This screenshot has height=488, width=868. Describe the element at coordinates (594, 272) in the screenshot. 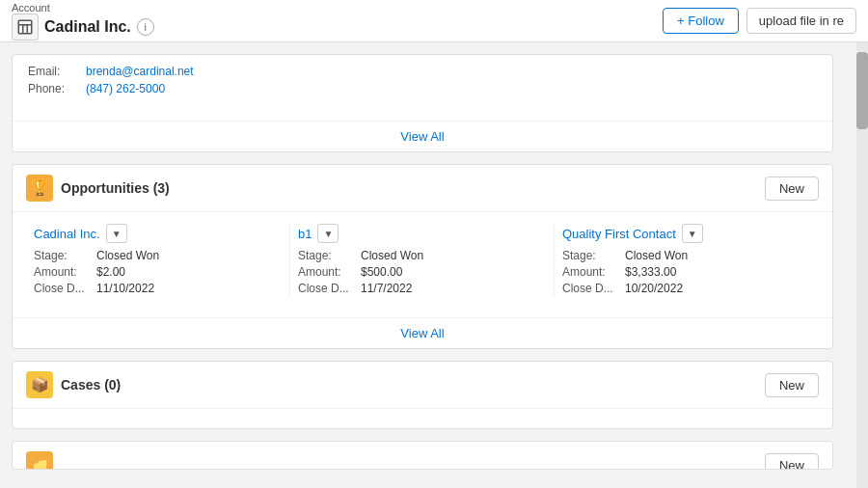

I see `opp3-amount-label: Amount:` at that location.